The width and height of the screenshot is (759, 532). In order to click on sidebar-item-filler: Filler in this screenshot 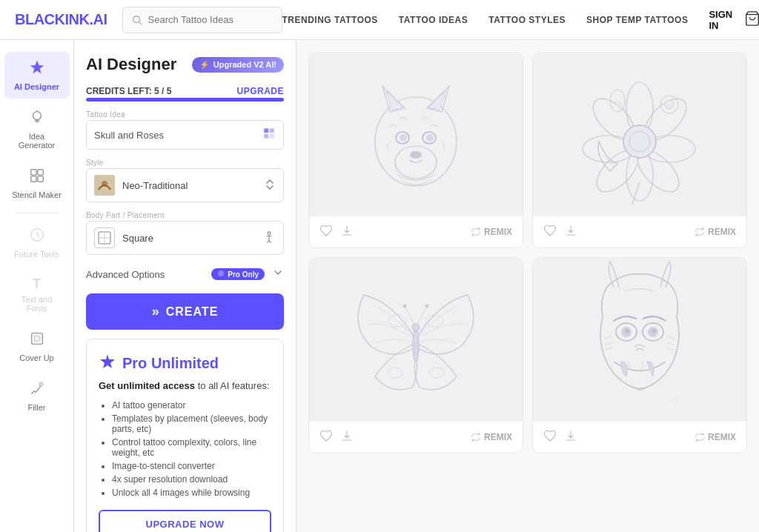, I will do `click(37, 396)`.